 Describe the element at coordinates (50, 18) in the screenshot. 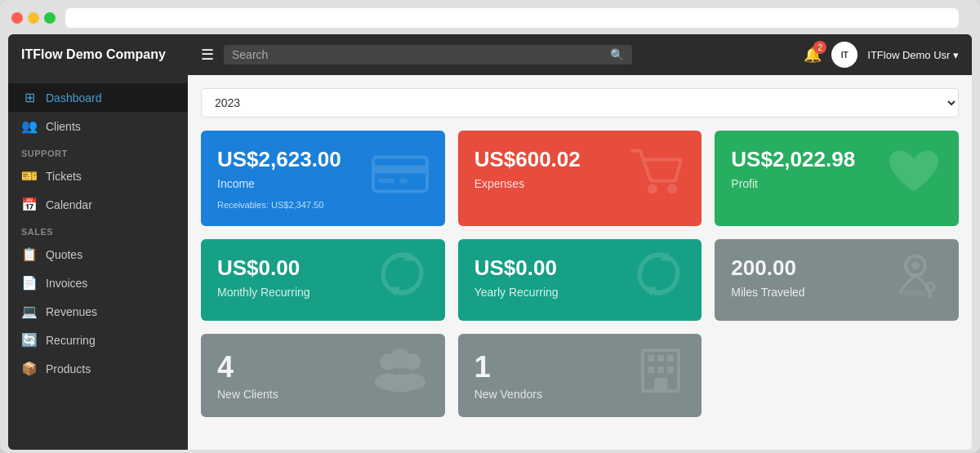

I see `maximize-btn` at that location.